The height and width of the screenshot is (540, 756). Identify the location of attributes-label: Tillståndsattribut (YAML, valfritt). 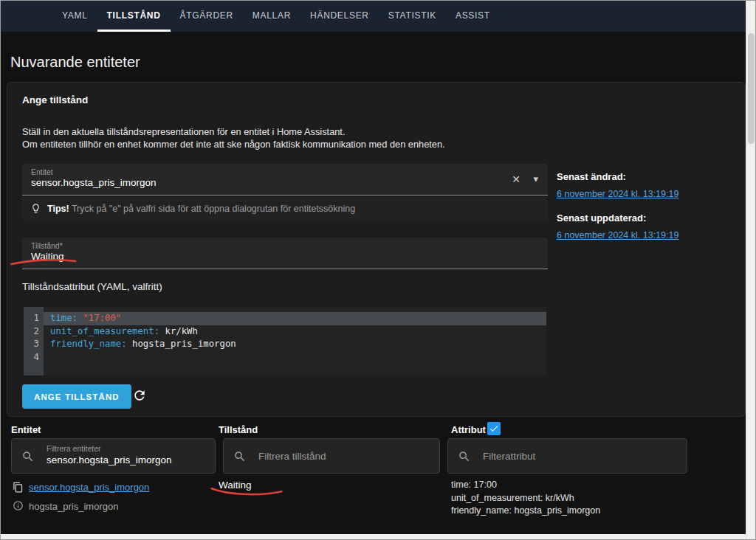
(92, 286).